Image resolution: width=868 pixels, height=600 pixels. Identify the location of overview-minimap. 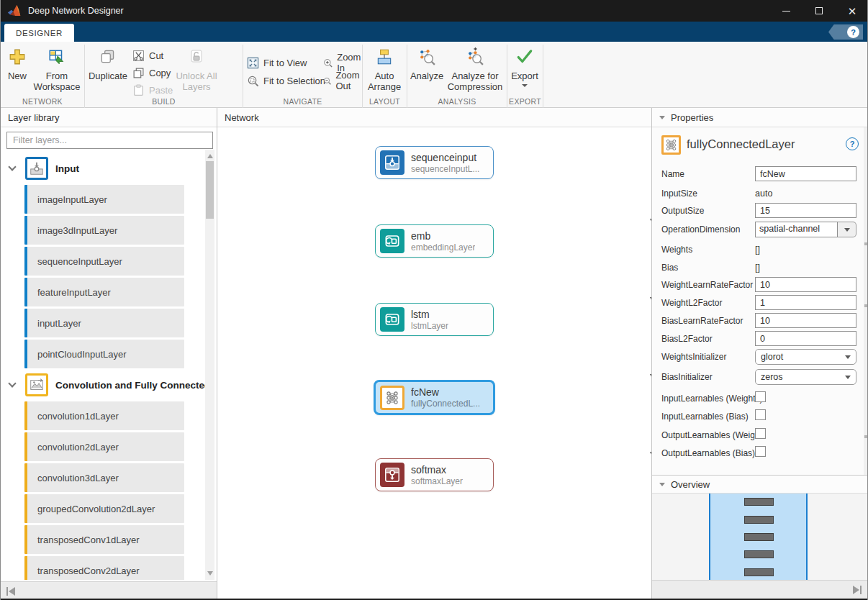
(760, 537).